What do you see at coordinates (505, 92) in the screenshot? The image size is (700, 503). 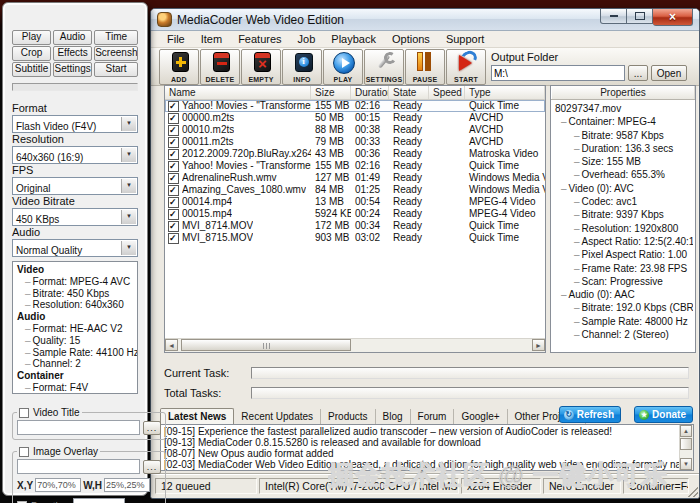 I see `column-header-type: Type` at bounding box center [505, 92].